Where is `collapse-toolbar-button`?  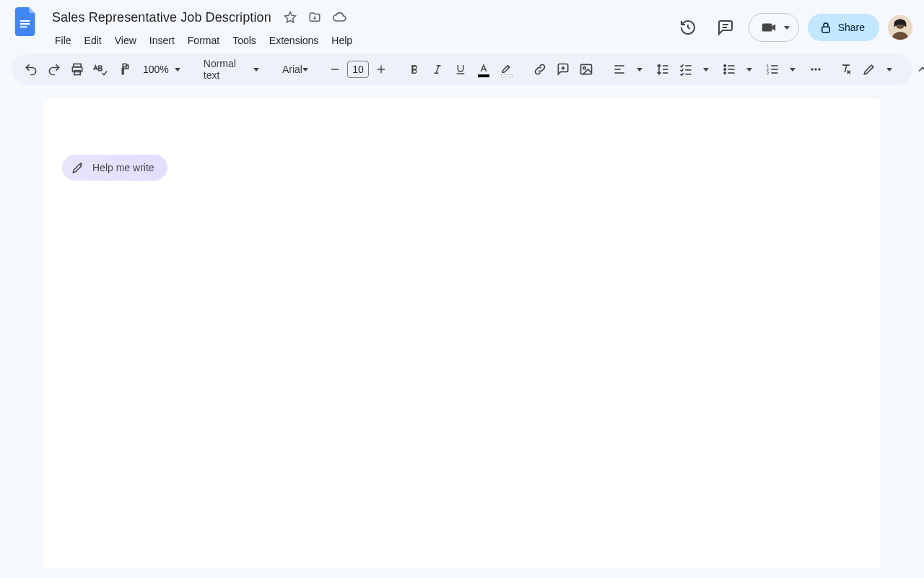
collapse-toolbar-button is located at coordinates (918, 69).